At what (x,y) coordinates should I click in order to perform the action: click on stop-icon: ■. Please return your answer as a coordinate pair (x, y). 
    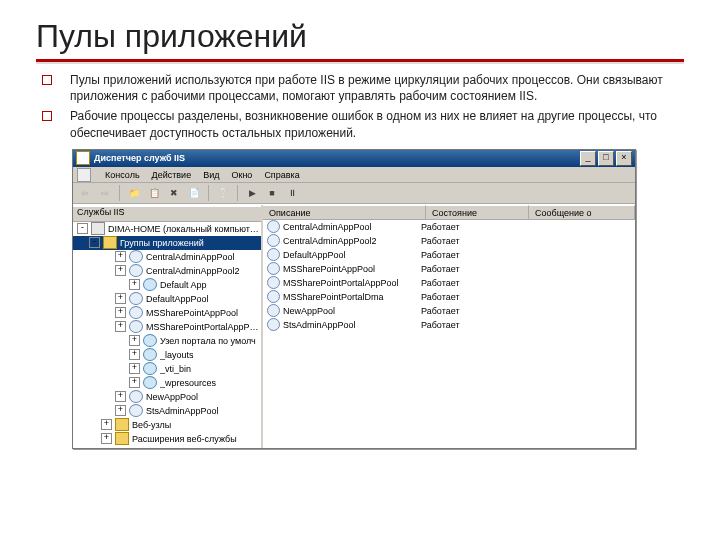
    Looking at the image, I should click on (272, 193).